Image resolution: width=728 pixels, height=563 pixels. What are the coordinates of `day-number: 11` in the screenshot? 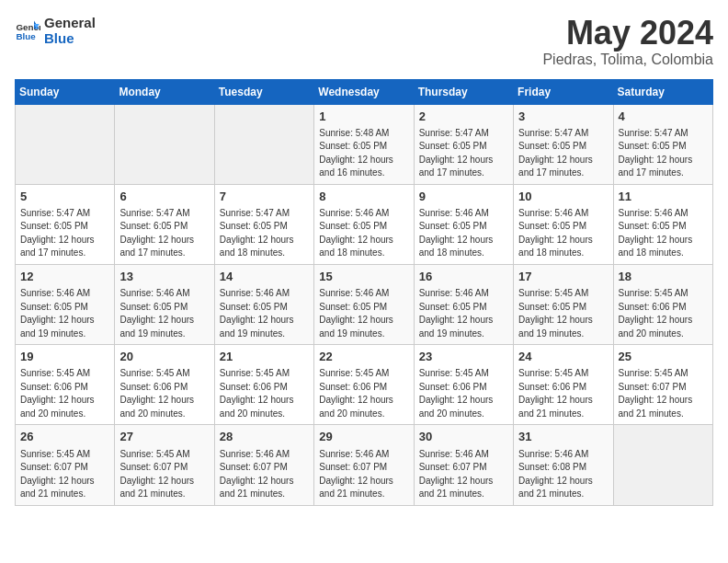 It's located at (664, 197).